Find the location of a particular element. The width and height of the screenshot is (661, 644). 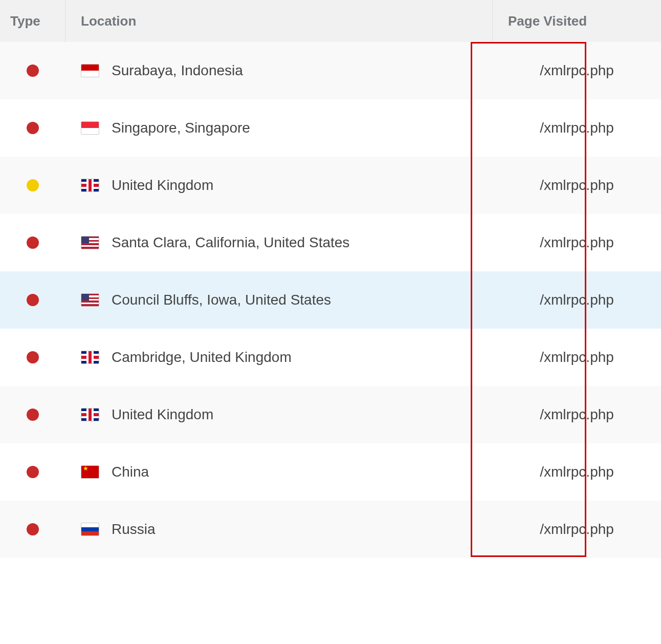

table-row: Council Bluffs, Iowa, United States /xml… is located at coordinates (330, 300).